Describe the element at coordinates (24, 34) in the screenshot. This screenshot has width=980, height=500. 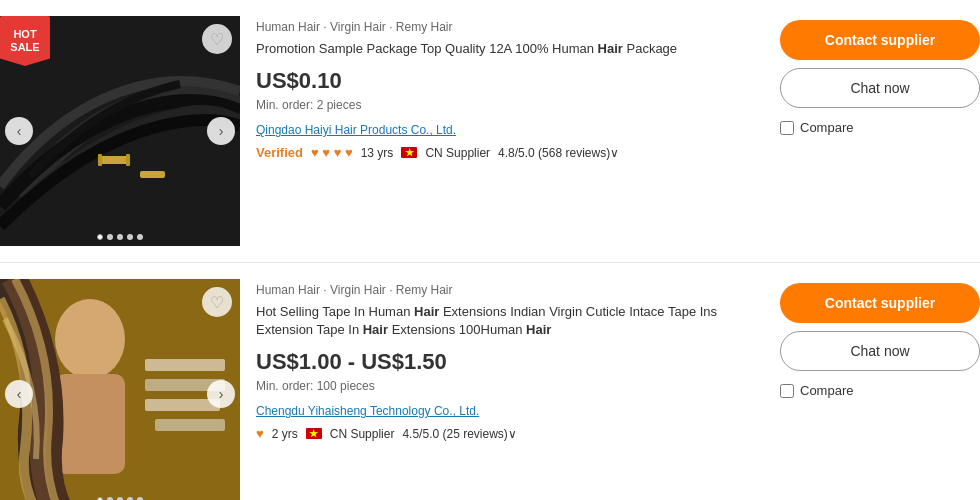
I see `hot-sale-line1: HOT` at that location.